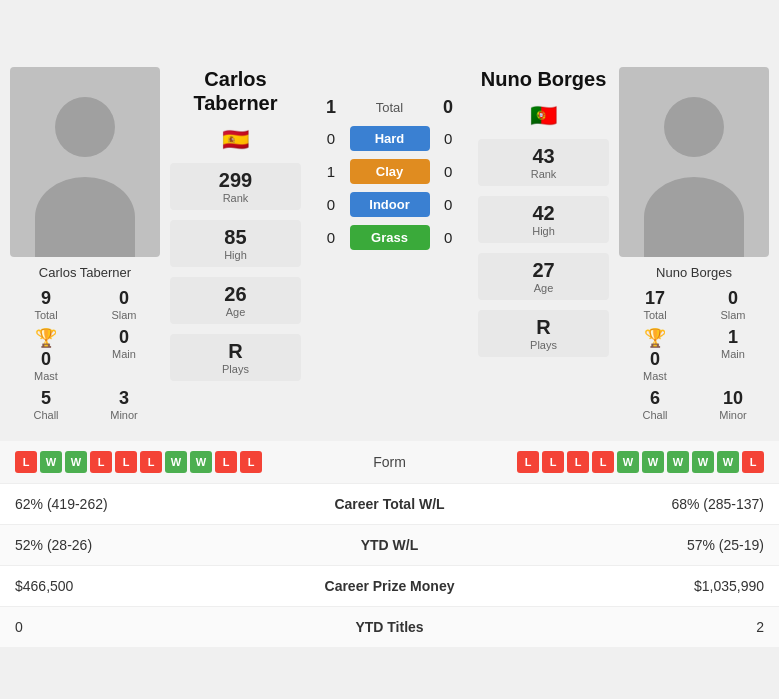 The image size is (779, 699). Describe the element at coordinates (124, 298) in the screenshot. I see `left-slam-value: 0` at that location.